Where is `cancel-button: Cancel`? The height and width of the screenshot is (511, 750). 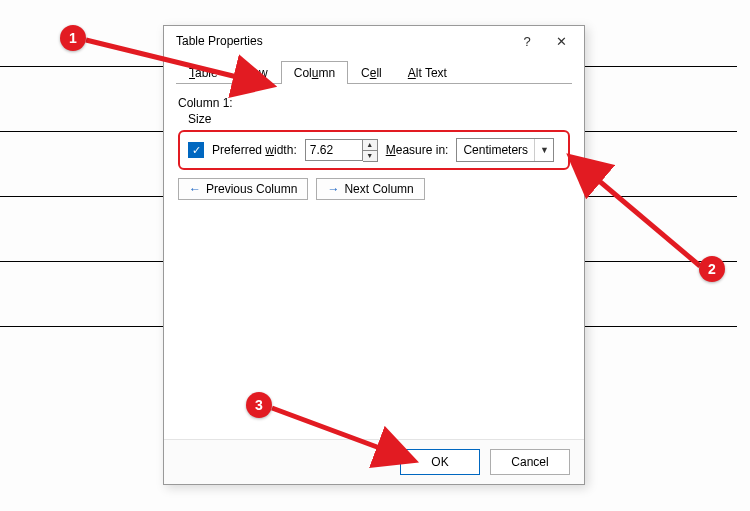
cancel-button: Cancel is located at coordinates (530, 462).